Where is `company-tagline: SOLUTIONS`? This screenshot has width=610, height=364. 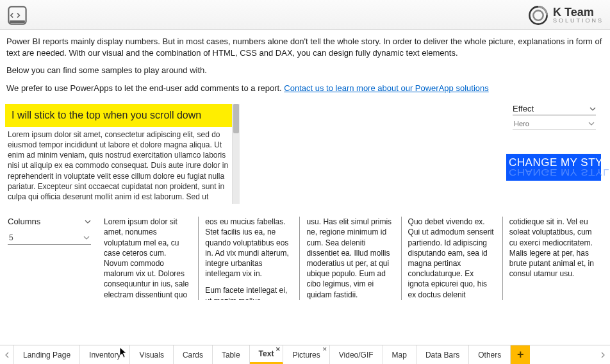 company-tagline: SOLUTIONS is located at coordinates (578, 21).